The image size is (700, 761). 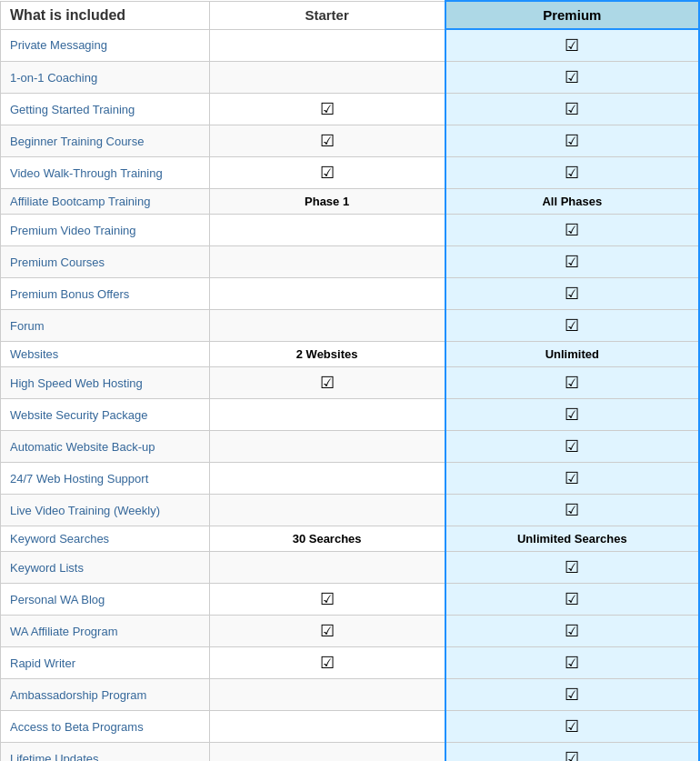 I want to click on feature-label: Automatic Website Back-up, so click(x=105, y=447).